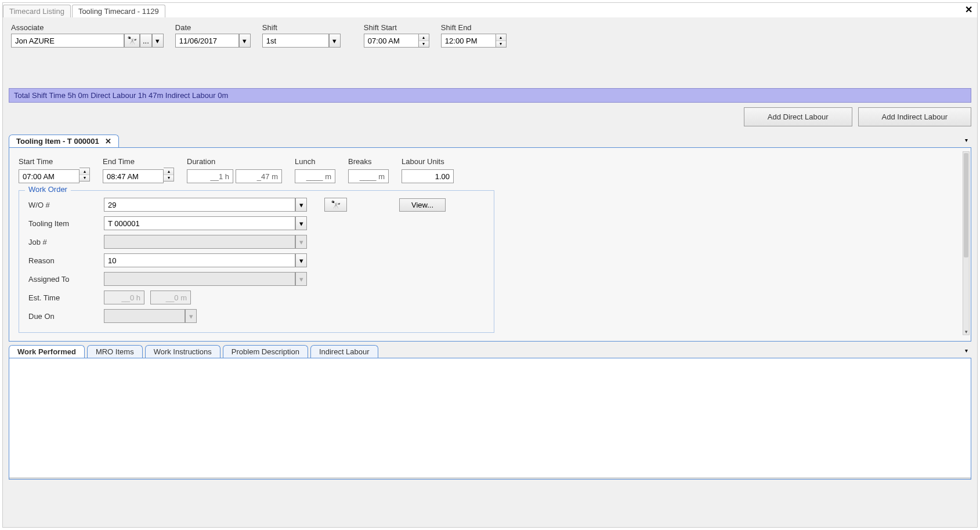  I want to click on tooling-item-input, so click(200, 223).